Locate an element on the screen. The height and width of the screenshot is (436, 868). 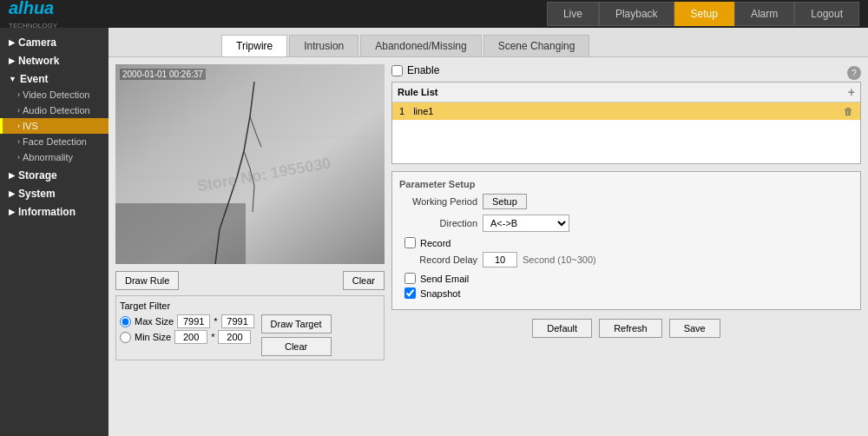
sidebar-section-event: ▼ Event is located at coordinates (54, 78).